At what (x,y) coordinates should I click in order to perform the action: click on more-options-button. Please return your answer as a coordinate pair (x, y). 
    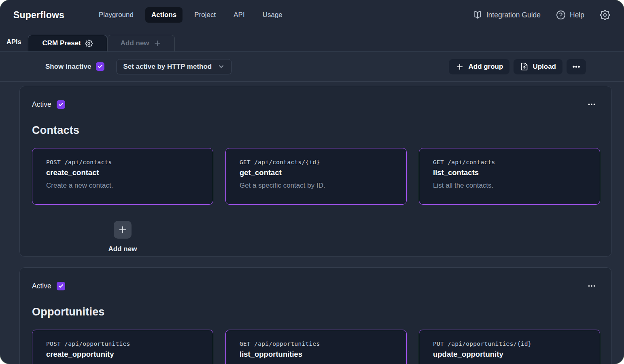
    Looking at the image, I should click on (576, 67).